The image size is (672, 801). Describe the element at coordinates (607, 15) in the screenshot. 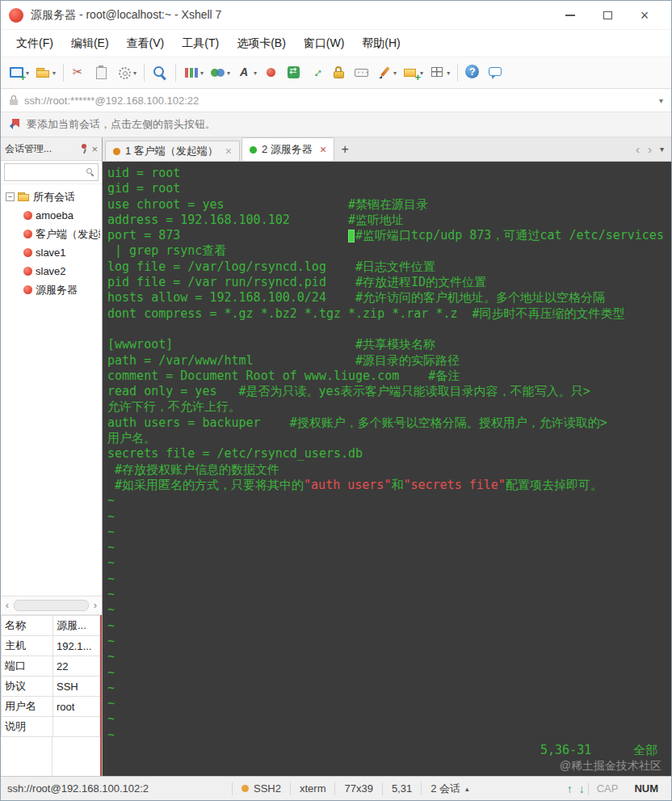

I see `maximize-button` at that location.